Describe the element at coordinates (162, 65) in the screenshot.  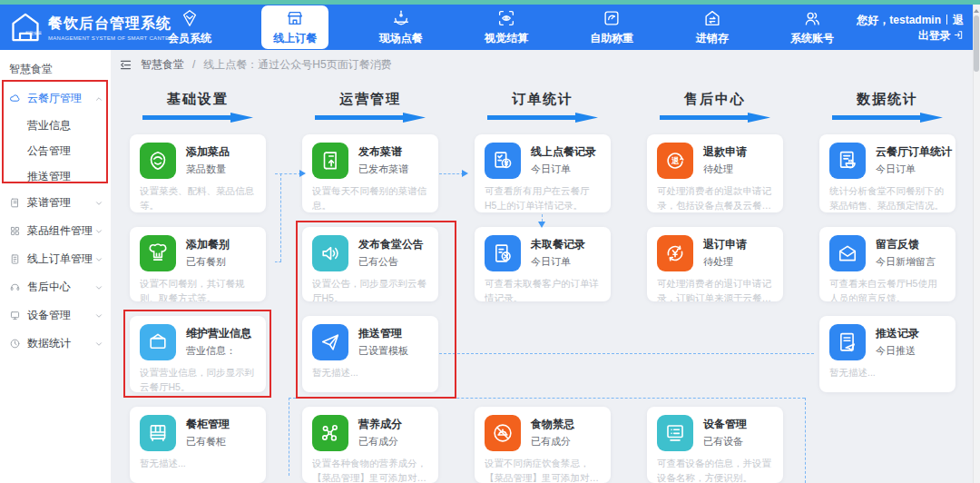
I see `breadcrumb-root: 智慧食堂` at that location.